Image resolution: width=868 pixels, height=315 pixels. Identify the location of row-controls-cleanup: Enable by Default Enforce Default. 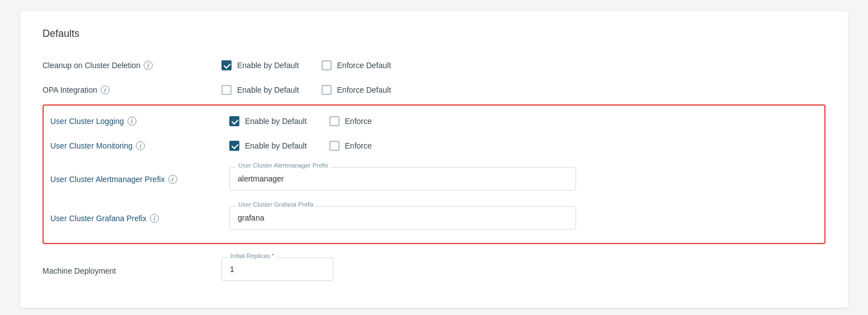
(523, 65).